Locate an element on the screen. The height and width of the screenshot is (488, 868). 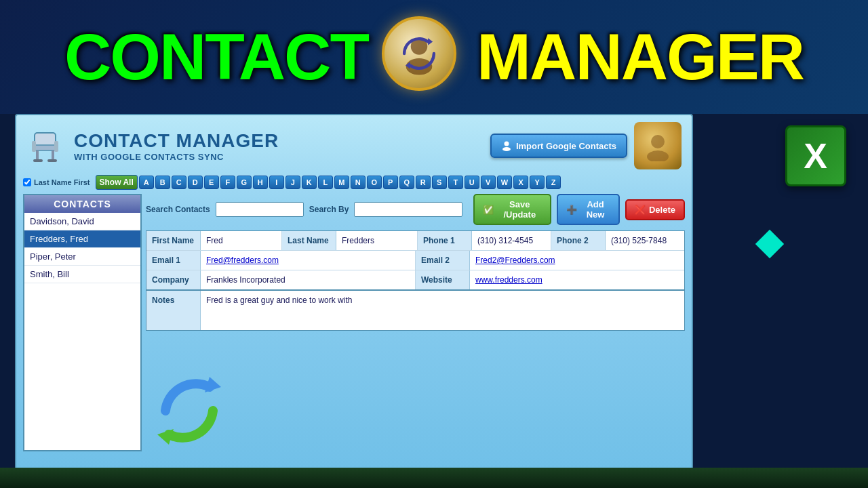
banner-right-text: MANAGER is located at coordinates (640, 57).